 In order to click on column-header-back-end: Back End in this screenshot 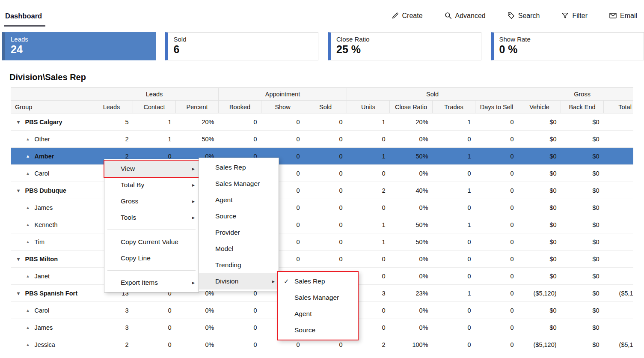, I will do `click(582, 107)`.